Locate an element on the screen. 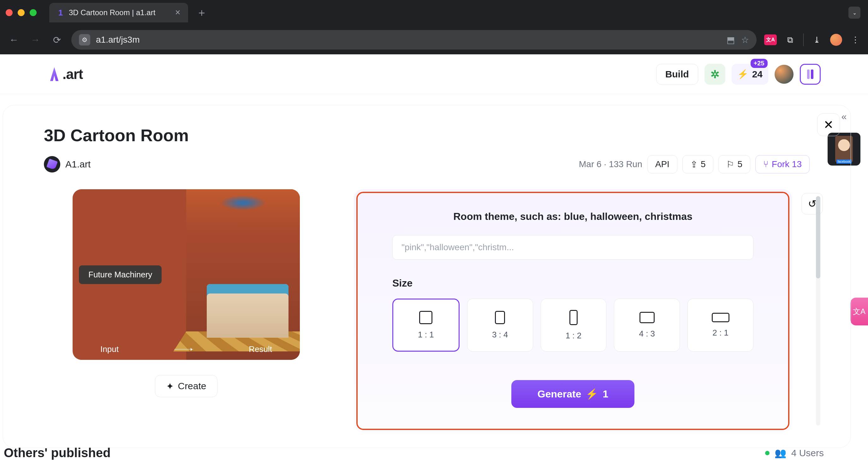 Image resolution: width=868 pixels, height=460 pixels. users-count-label: 4 Users is located at coordinates (807, 453).